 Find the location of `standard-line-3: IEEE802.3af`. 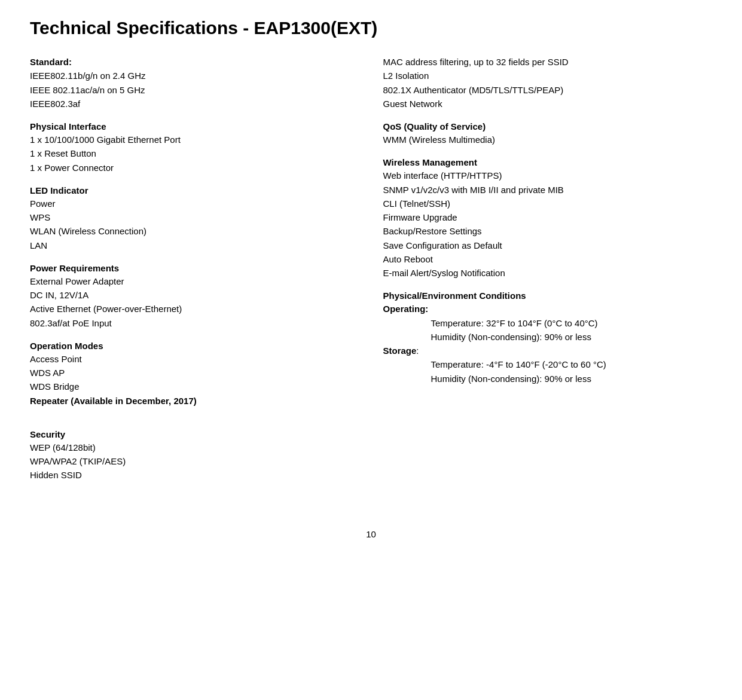

standard-line-3: IEEE802.3af is located at coordinates (189, 104).